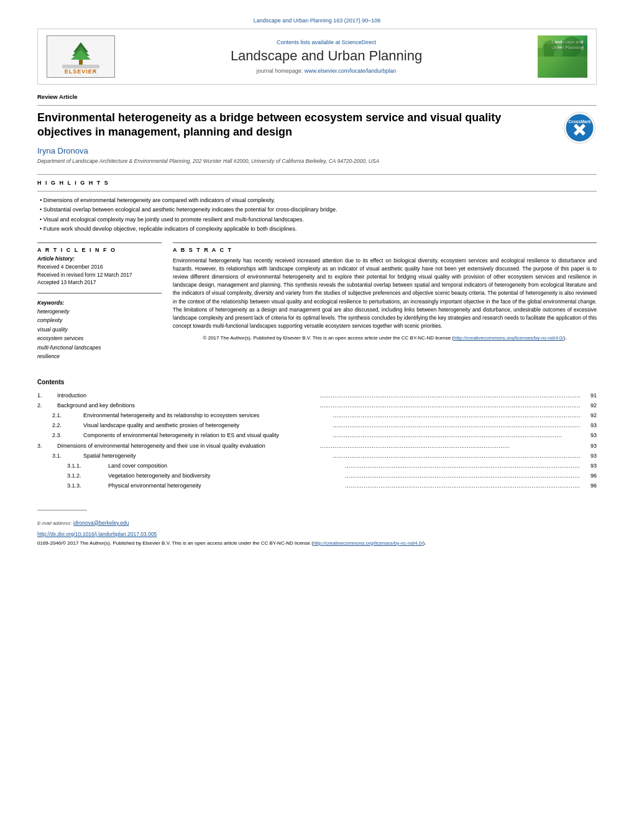  I want to click on highlights-heading: H I G H L I G H T S, so click(317, 183).